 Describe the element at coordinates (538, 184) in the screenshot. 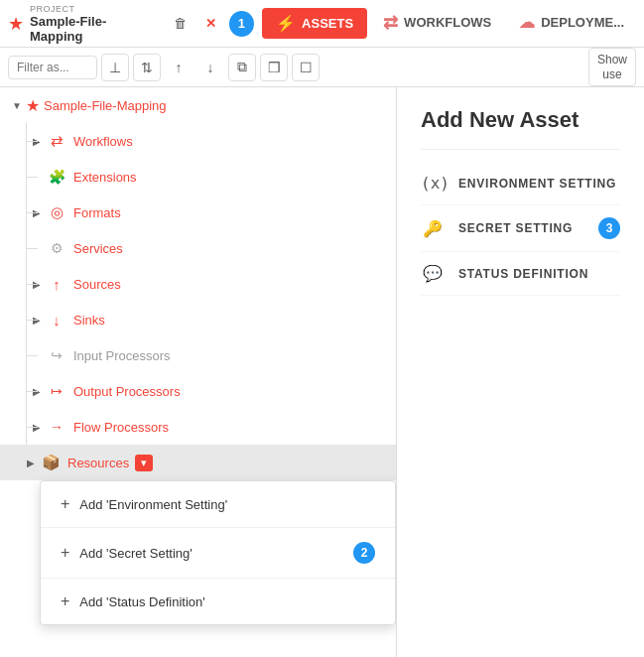

I see `env-setting-label: ENVIRONMENT SETTING` at that location.